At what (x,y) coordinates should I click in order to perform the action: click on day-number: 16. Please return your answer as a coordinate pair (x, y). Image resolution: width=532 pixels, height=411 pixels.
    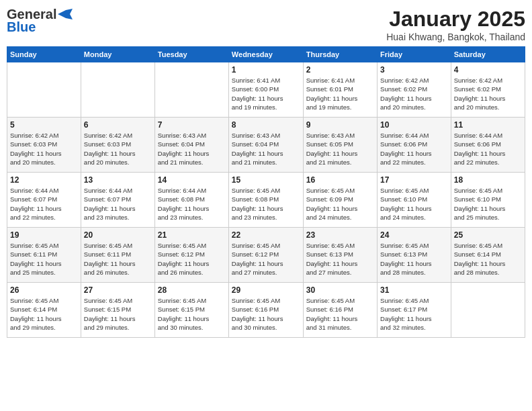
    Looking at the image, I should click on (340, 180).